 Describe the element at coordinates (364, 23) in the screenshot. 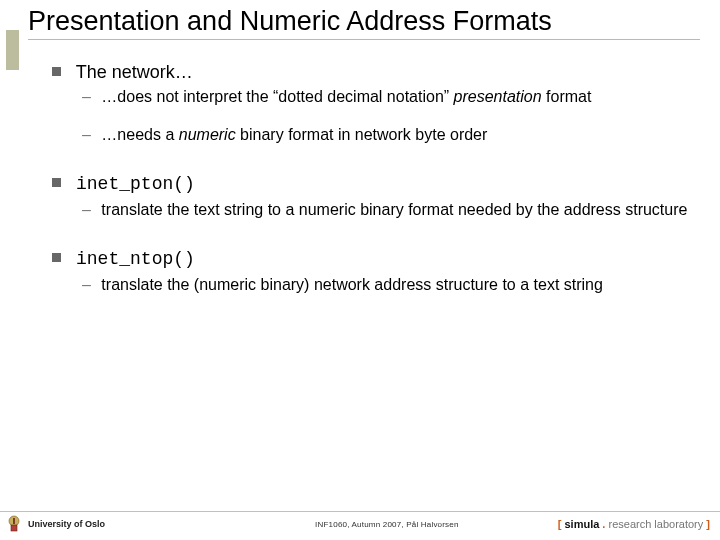

I see `page-title: Presentation and Numeric Address Formats` at that location.